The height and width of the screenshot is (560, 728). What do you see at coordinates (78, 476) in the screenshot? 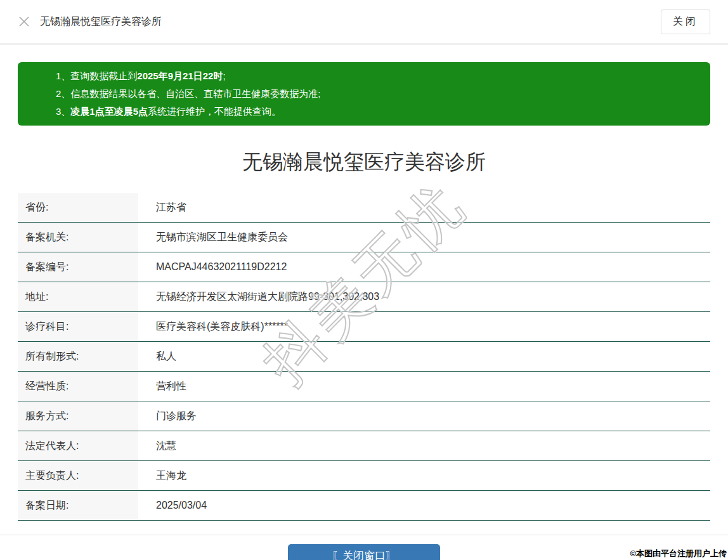
I see `row-label: 主要负责人:` at bounding box center [78, 476].